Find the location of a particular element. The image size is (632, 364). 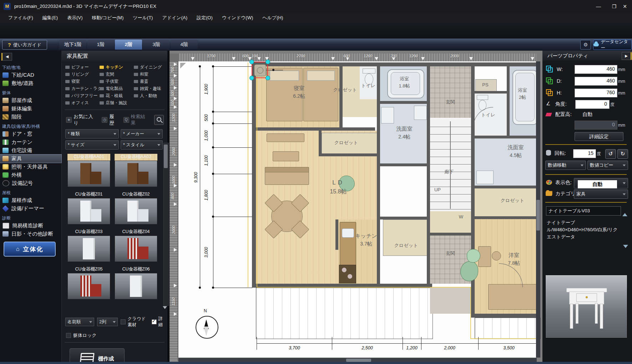

sidebar-entry: ドア・窓 is located at coordinates (31, 134).